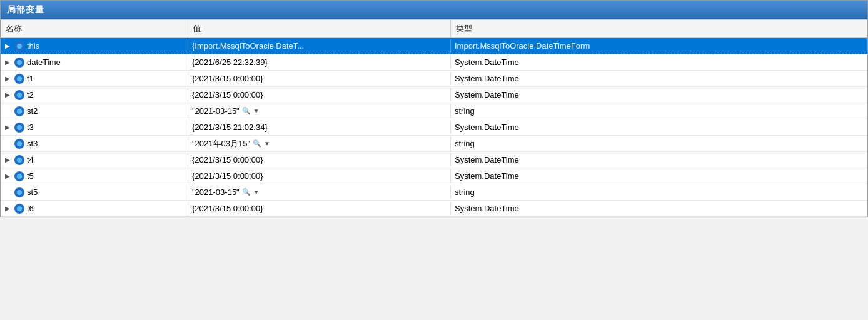  What do you see at coordinates (30, 95) in the screenshot?
I see `variable-name: t2` at bounding box center [30, 95].